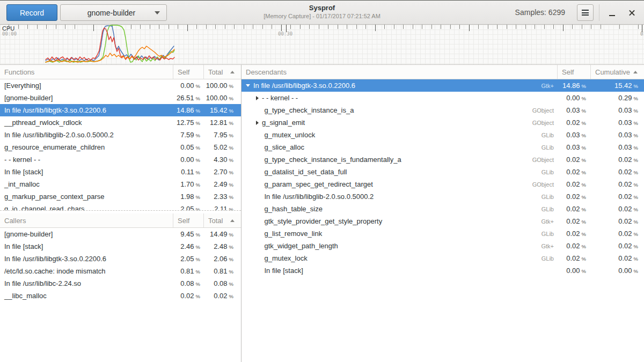  Describe the element at coordinates (309, 110) in the screenshot. I see `descendant-name: g_type_check_instance_is_a` at that location.